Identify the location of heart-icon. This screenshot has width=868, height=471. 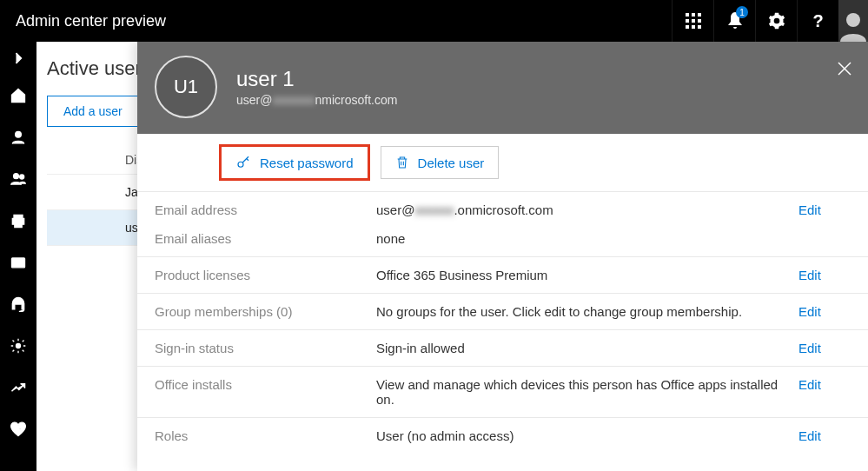
(18, 429).